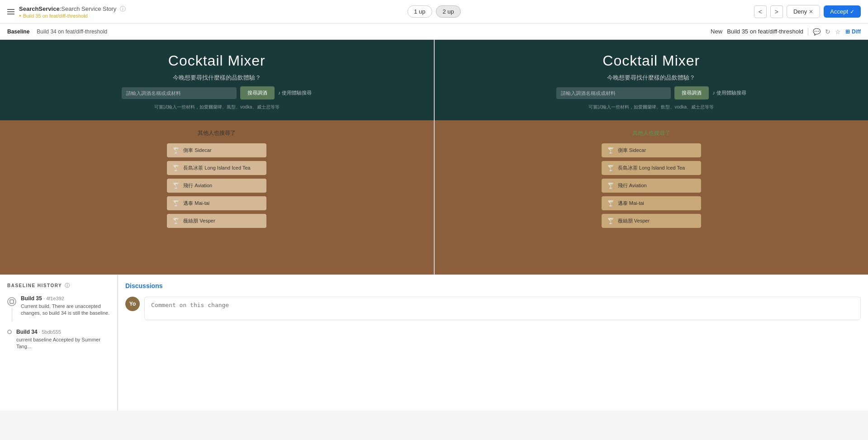 Image resolution: width=868 pixels, height=440 pixels. What do you see at coordinates (217, 107) in the screenshot?
I see `baseline-hint: 可嘗試輸入一些材料，如愛爾蘭啤、風型、vodka、威士忌等等` at bounding box center [217, 107].